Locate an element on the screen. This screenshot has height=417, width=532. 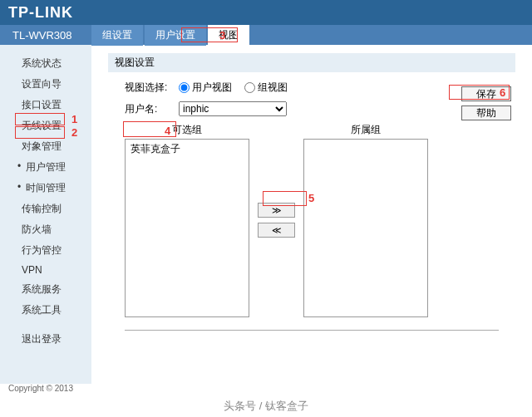
header-bar: TP-LINK is located at coordinates (266, 12).